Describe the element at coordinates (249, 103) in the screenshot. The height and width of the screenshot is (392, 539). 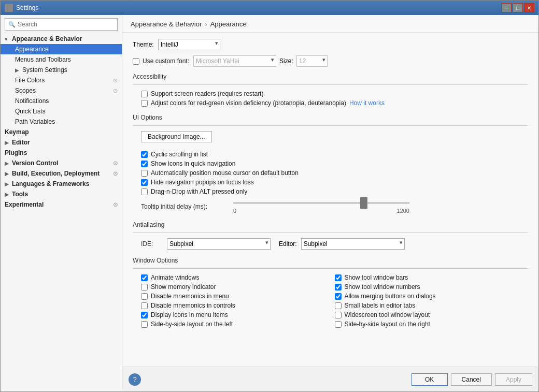
I see `color-deficiency-label: Adjust colors for red-green vision defic…` at that location.